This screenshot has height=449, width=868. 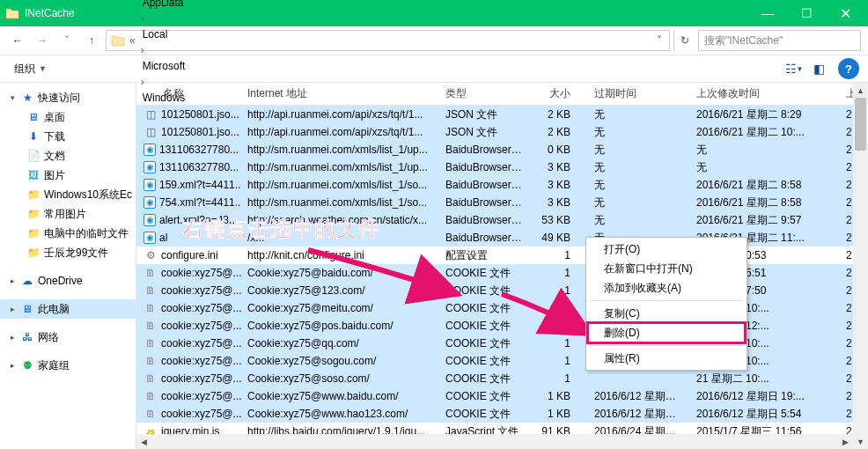 I want to click on toolbar: 组织 ▼ ☷ ▼ ◧ ?, so click(x=434, y=69).